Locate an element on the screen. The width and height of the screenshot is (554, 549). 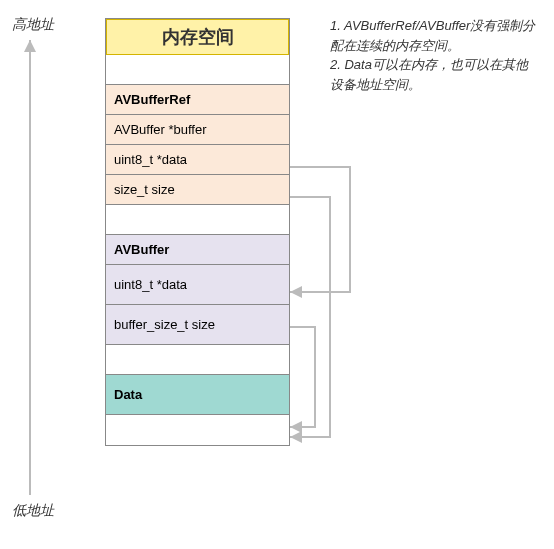
avbuffer-field-size: buffer_size_t size is located at coordinates (198, 325).